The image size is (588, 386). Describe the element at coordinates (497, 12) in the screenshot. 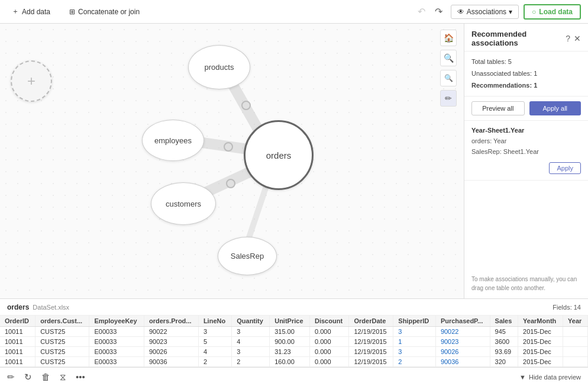

I see `toolbar-right-group: ↶ ↷ 👁 Associations ▾ ○ Load data` at that location.